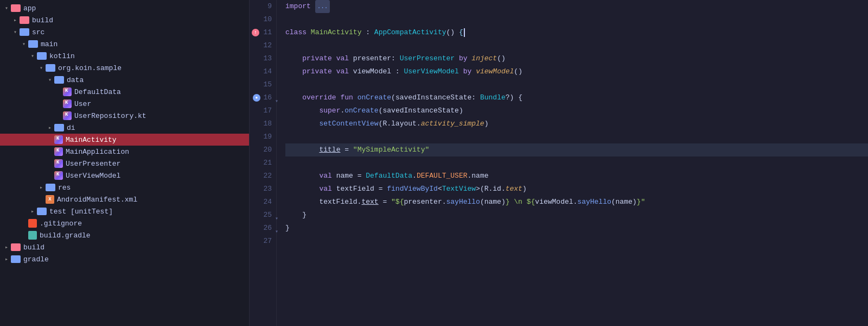  What do you see at coordinates (263, 20) in the screenshot?
I see `line-number-10: 10` at bounding box center [263, 20].